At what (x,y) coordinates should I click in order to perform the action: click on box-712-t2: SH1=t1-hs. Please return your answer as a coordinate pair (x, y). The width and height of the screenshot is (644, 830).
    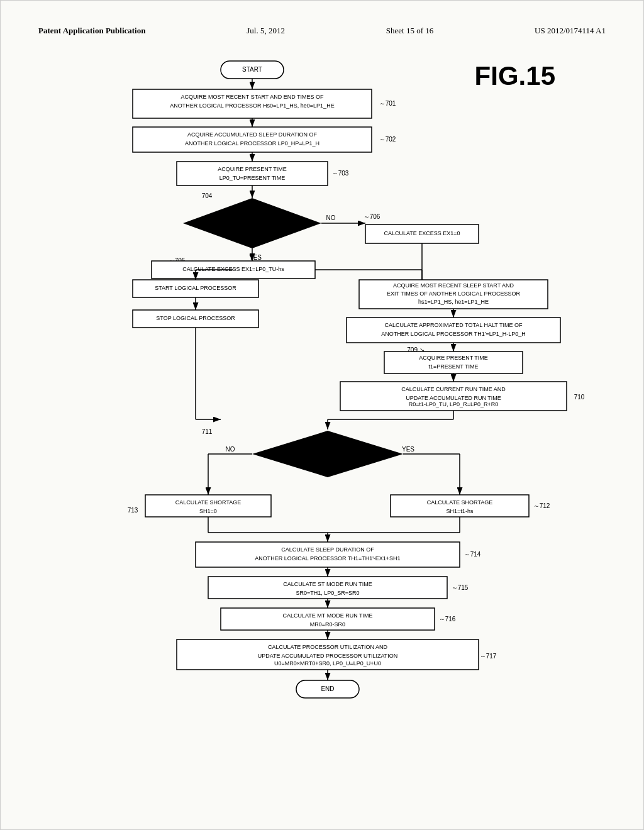
    Looking at the image, I should click on (460, 511).